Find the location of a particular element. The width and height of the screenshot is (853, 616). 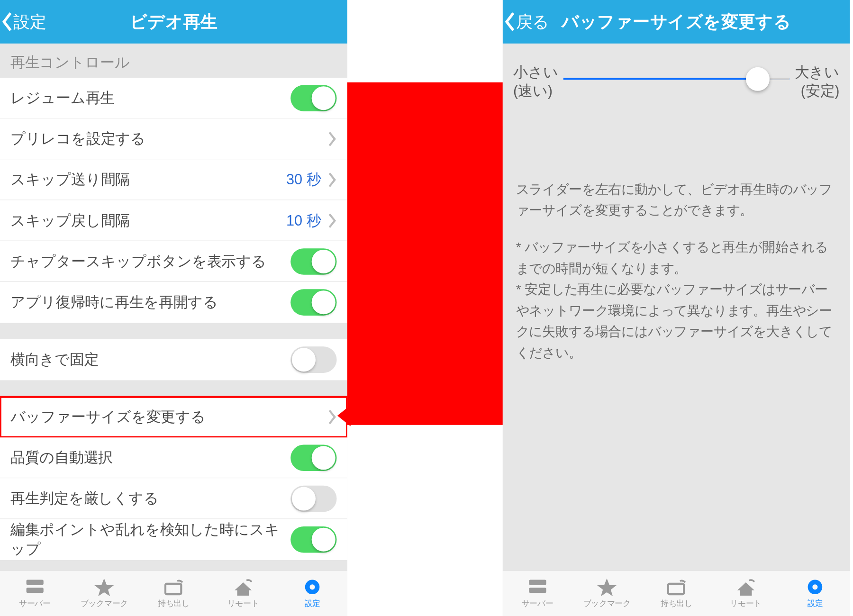

row-landscape-lock: 横向きで固定 is located at coordinates (173, 360).